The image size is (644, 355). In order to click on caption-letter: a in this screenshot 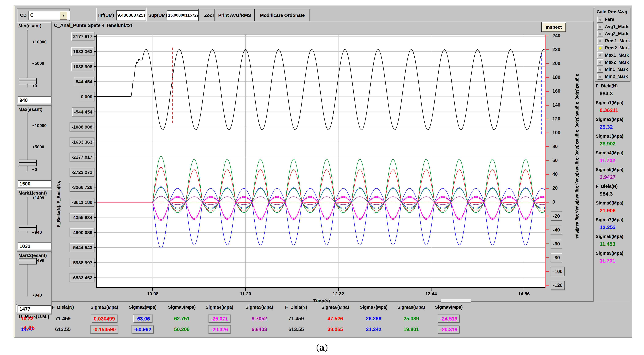, I will do `click(322, 348)`.